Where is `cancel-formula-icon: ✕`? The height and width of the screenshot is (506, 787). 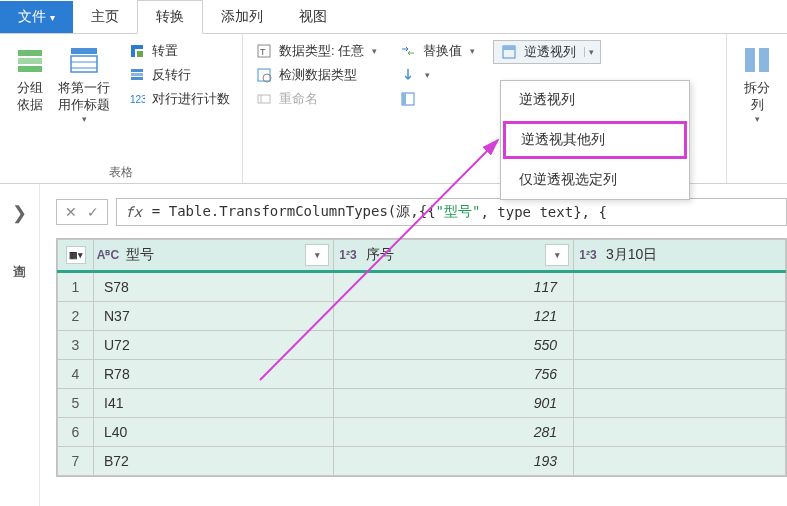 cancel-formula-icon: ✕ is located at coordinates (71, 212).